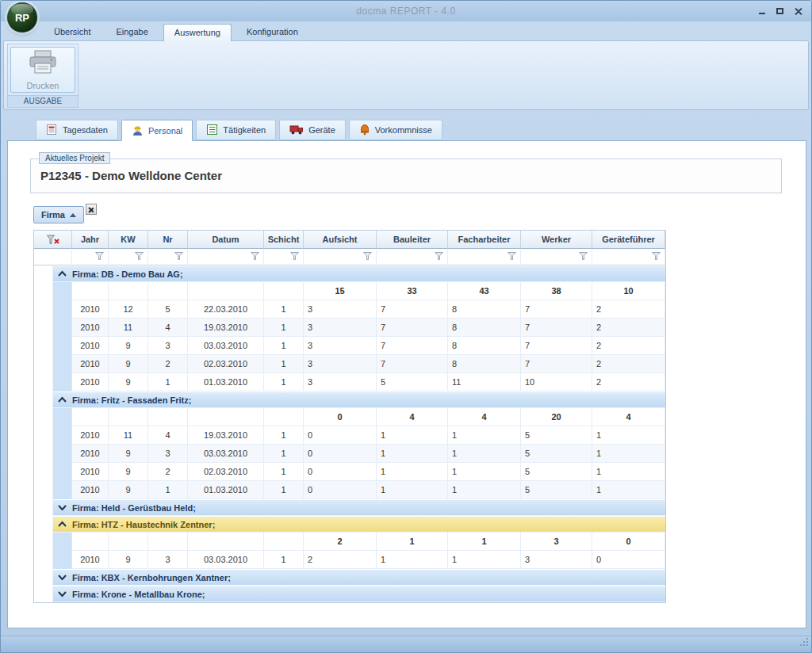 This screenshot has height=653, width=812. What do you see at coordinates (226, 239) in the screenshot?
I see `column-header-datum: Datum` at bounding box center [226, 239].